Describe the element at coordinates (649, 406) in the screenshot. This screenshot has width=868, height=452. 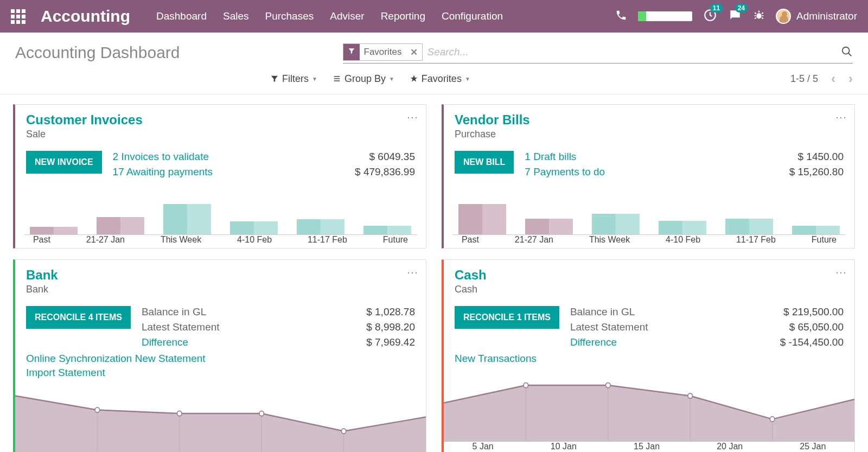
I see `cash-area-chart` at that location.